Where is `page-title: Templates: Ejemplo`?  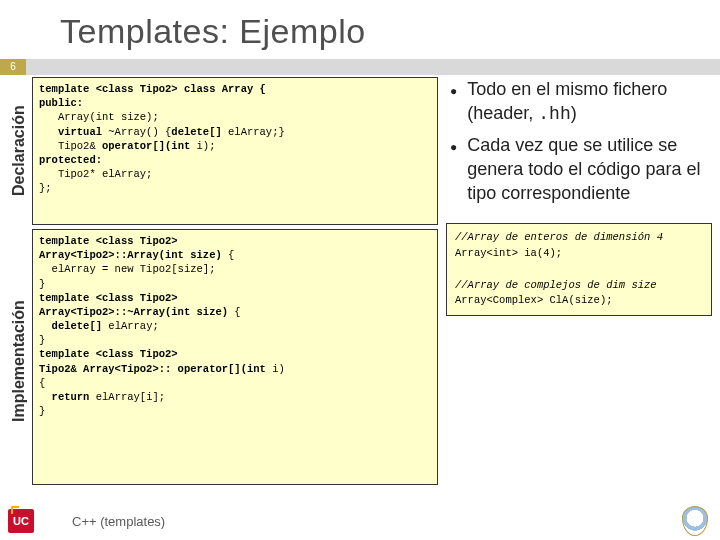 page-title: Templates: Ejemplo is located at coordinates (360, 28).